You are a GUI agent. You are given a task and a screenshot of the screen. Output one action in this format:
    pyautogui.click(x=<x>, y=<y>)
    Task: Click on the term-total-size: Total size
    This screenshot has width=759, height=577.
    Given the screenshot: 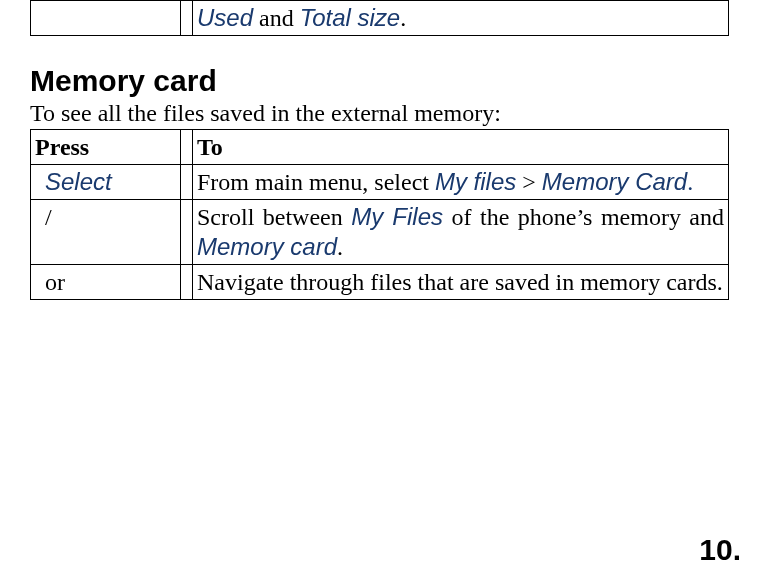 What is the action you would take?
    pyautogui.click(x=350, y=18)
    